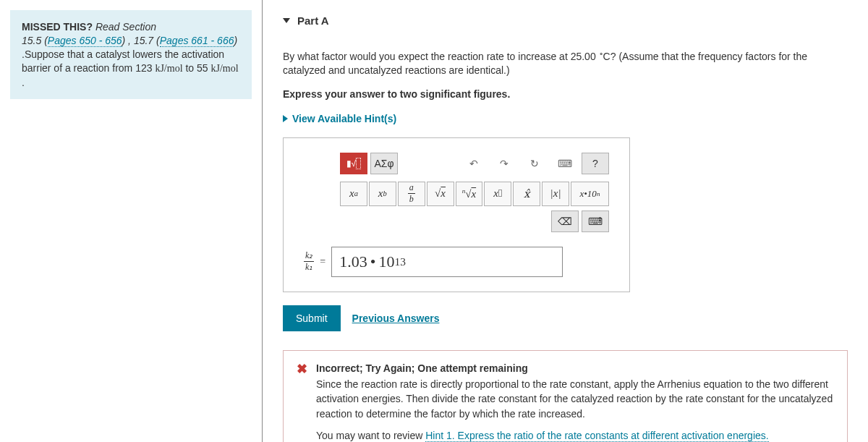 The image size is (868, 442). I want to click on superscript-button: xa, so click(354, 194).